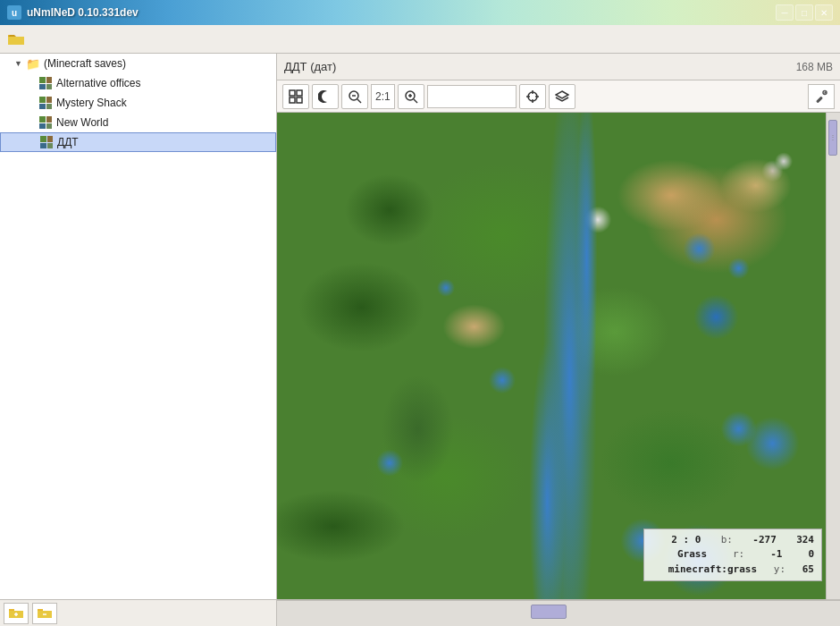 The width and height of the screenshot is (840, 626). What do you see at coordinates (833, 138) in the screenshot?
I see `scrollbar-dots: ⋮` at bounding box center [833, 138].